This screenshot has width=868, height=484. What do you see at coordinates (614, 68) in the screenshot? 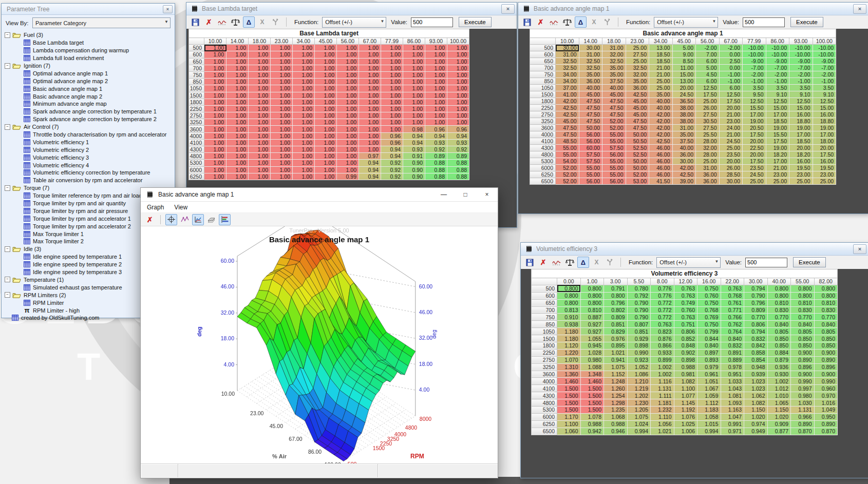
I see `table-cell: 35.00` at bounding box center [614, 68].